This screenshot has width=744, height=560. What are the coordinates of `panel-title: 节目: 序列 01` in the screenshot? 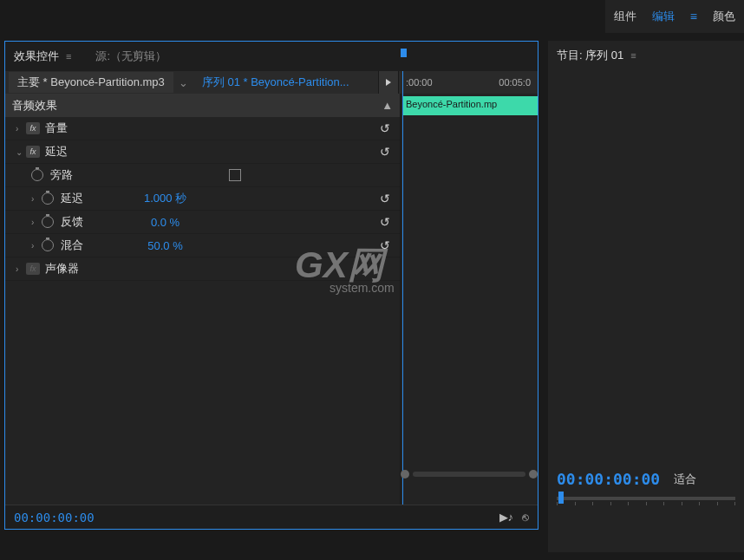 It's located at (590, 55).